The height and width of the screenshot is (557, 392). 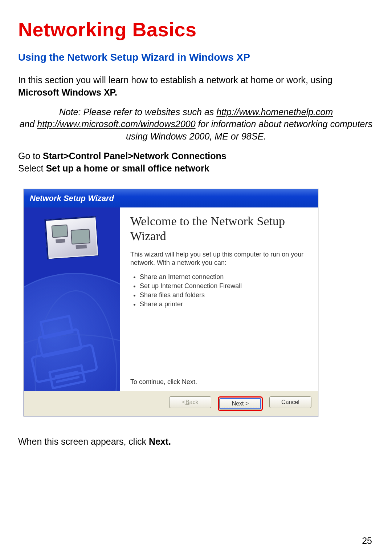 I want to click on select-pre: Select, so click(x=32, y=168).